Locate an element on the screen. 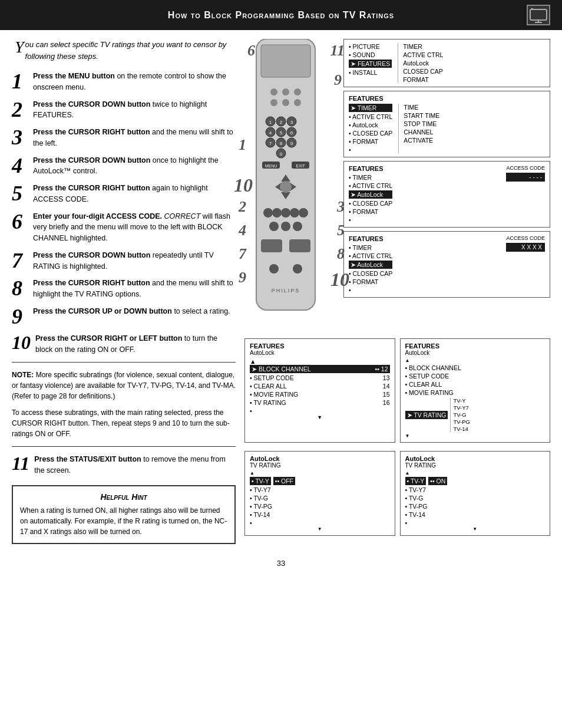 Image resolution: width=562 pixels, height=728 pixels. panel-tv-rating-off: AutoLock TV RATING ▲ • TV-Y •• OFF • TV-… is located at coordinates (320, 493).